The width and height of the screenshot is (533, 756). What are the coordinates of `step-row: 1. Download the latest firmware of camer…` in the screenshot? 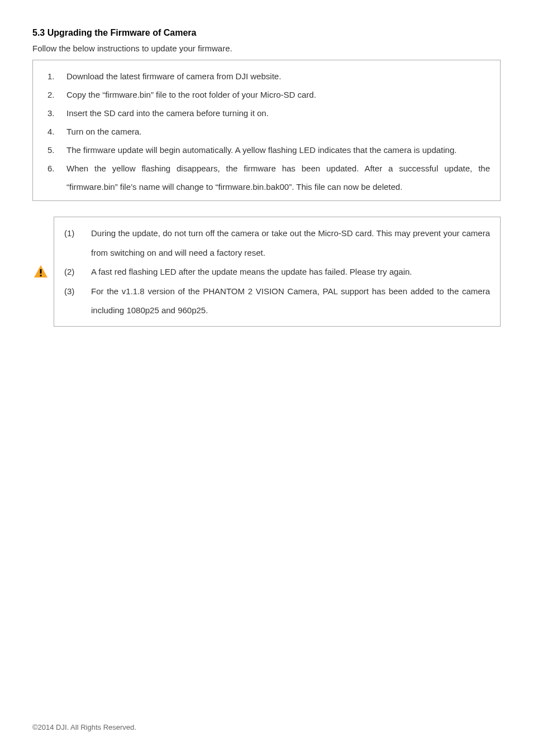 It's located at (266, 76).